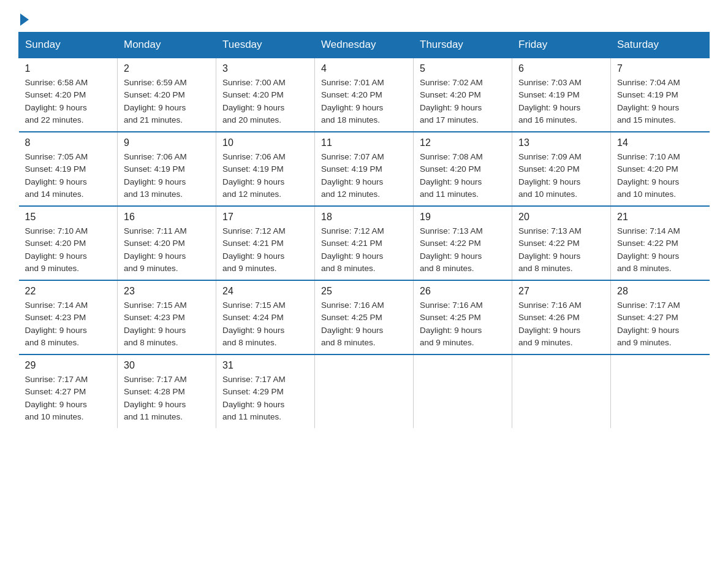 The width and height of the screenshot is (728, 563). I want to click on day-number: 8, so click(69, 143).